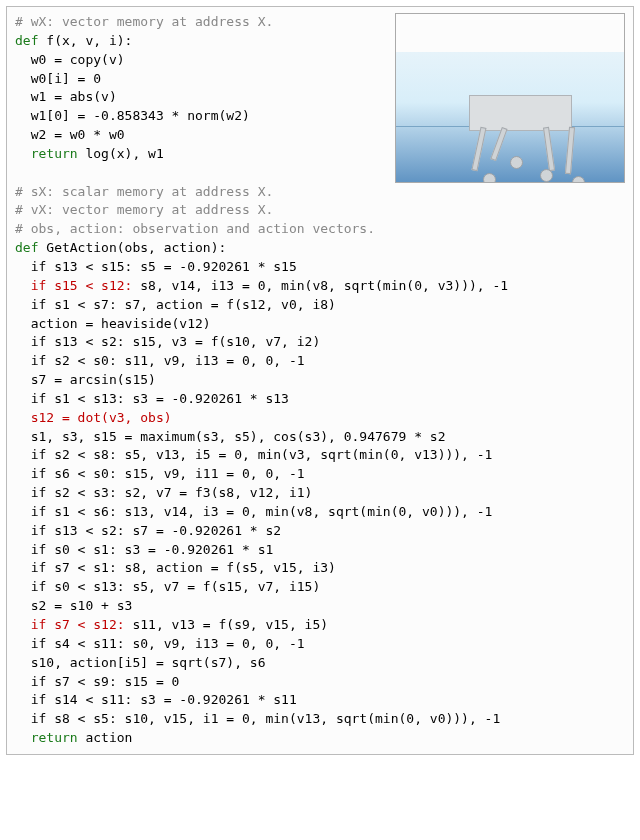  What do you see at coordinates (106, 738) in the screenshot?
I see `code-line: action` at bounding box center [106, 738].